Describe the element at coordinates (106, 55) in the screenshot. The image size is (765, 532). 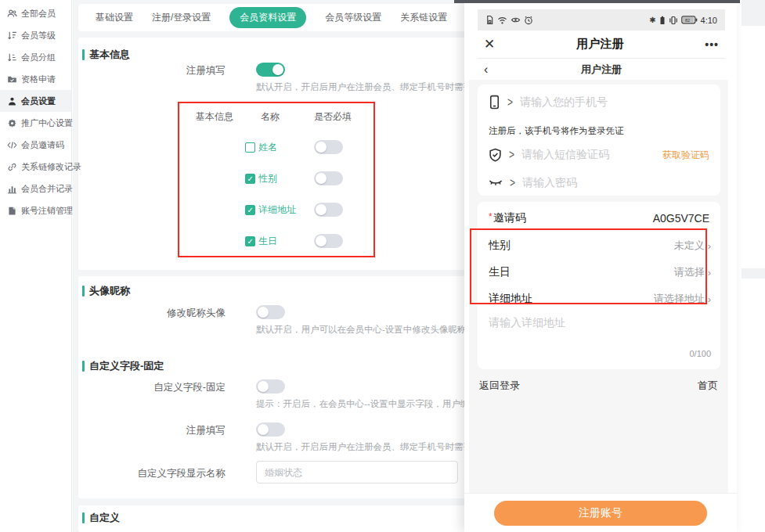
I see `section-title-basic-info: 基本信息` at that location.